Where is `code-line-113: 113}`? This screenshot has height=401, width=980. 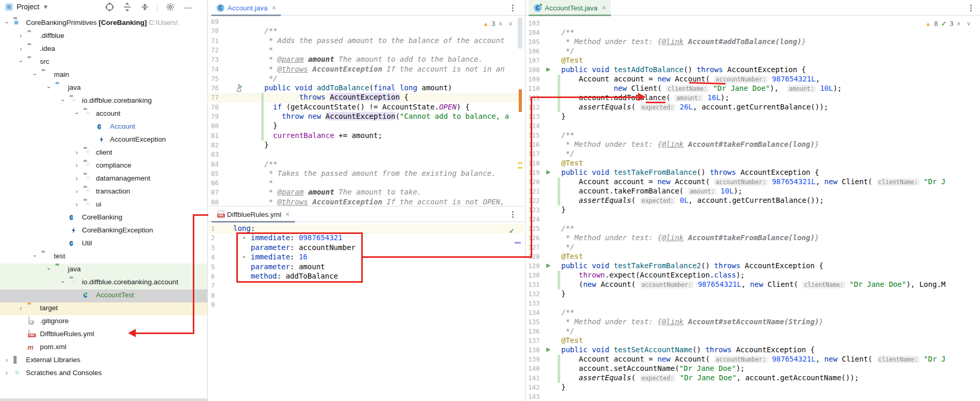 code-line-113: 113} is located at coordinates (752, 117).